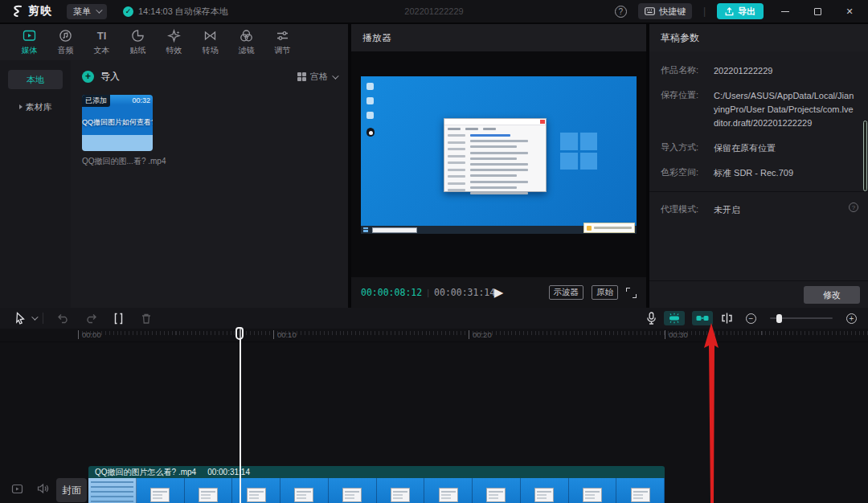  I want to click on zoom-in-icon: +, so click(852, 318).